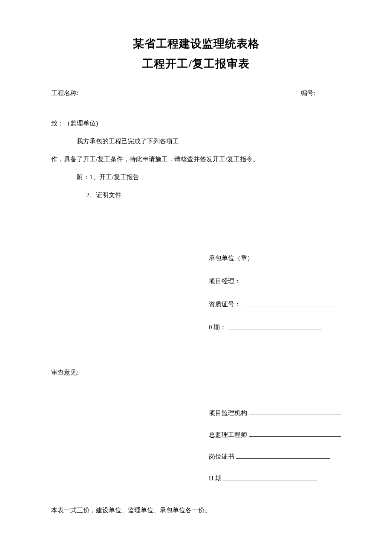  Describe the element at coordinates (196, 177) in the screenshot. I see `attachment-label: 附：1、开工/复工报告` at that location.